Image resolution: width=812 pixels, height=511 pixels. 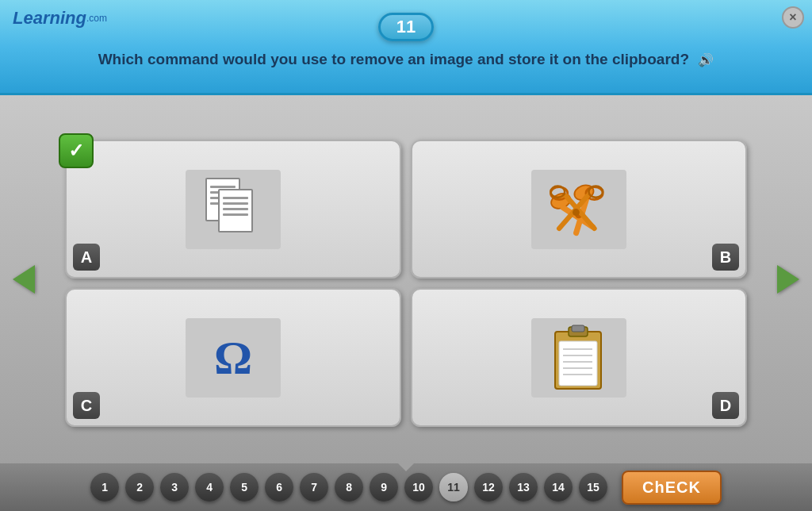 I want to click on close-icon: ×, so click(x=793, y=17).